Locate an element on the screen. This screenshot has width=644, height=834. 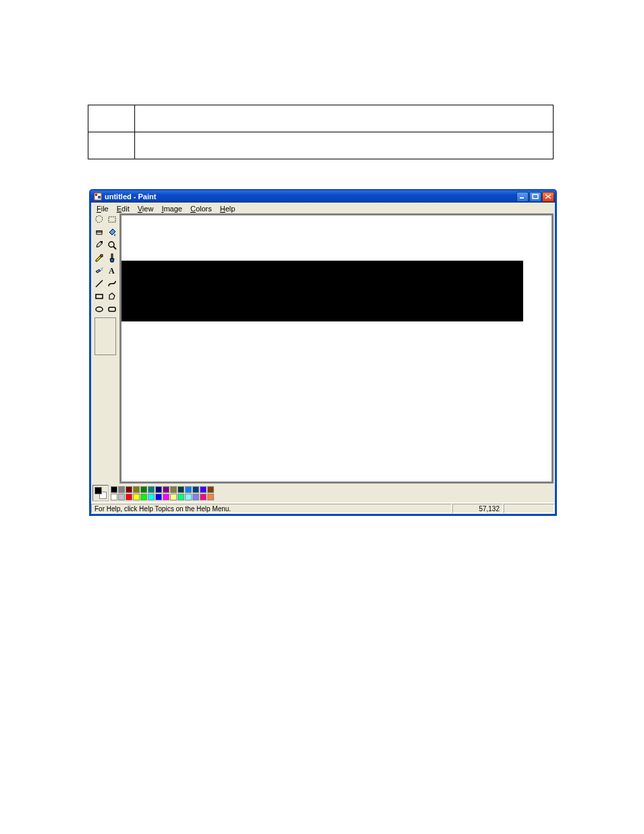
maximize-button is located at coordinates (535, 197).